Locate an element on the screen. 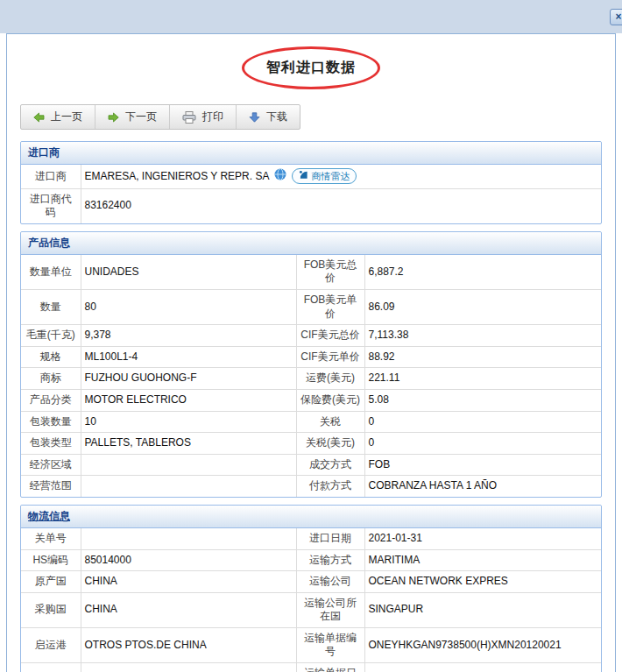 The width and height of the screenshot is (622, 672). row-label: 数量单位 is located at coordinates (51, 272).